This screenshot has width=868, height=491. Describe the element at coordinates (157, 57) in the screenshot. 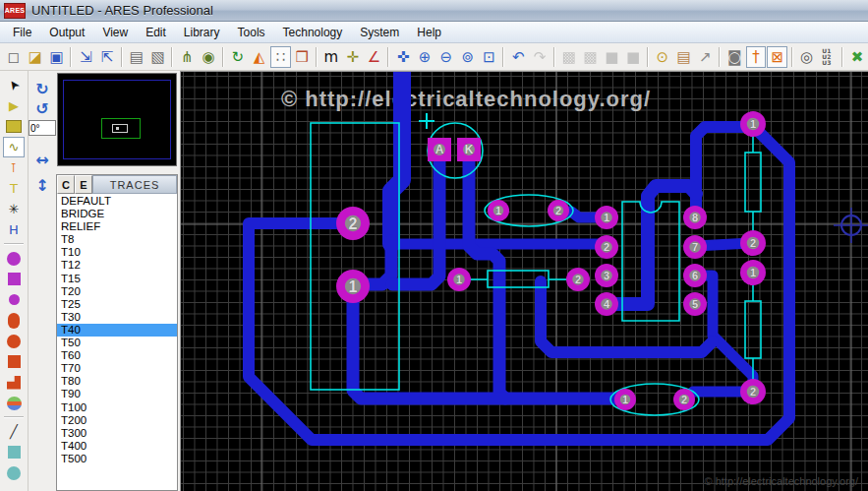

I see `mark-output-area-icon: ▧` at that location.